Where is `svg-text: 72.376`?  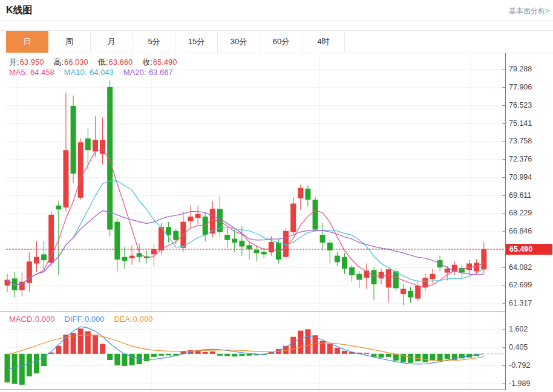 svg-text: 72.376 is located at coordinates (520, 159).